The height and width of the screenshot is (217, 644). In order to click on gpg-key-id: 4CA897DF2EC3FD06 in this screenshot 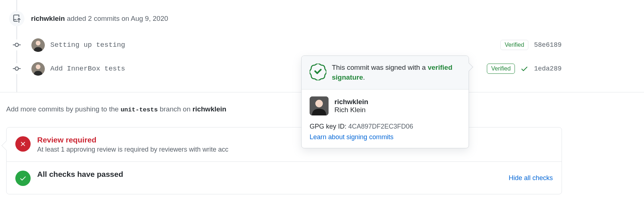, I will do `click(381, 126)`.